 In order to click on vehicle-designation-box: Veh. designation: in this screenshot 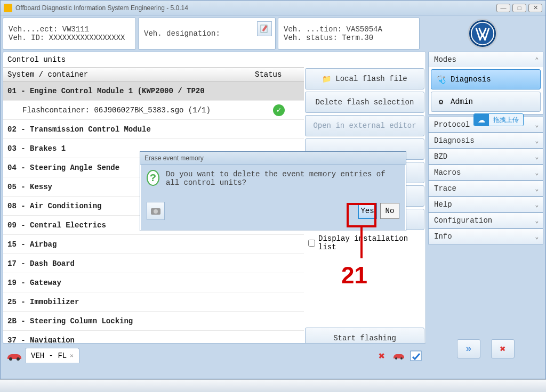, I will do `click(207, 34)`.